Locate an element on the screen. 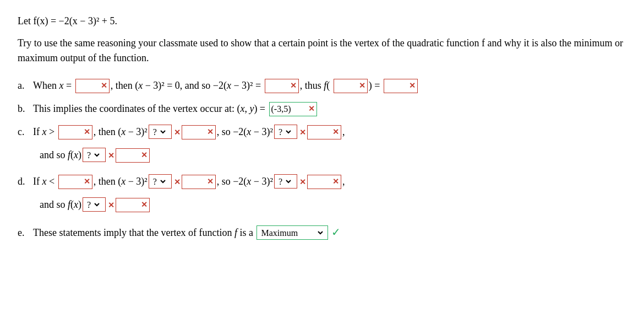  part-d-dddelete2: ✕ is located at coordinates (303, 182).